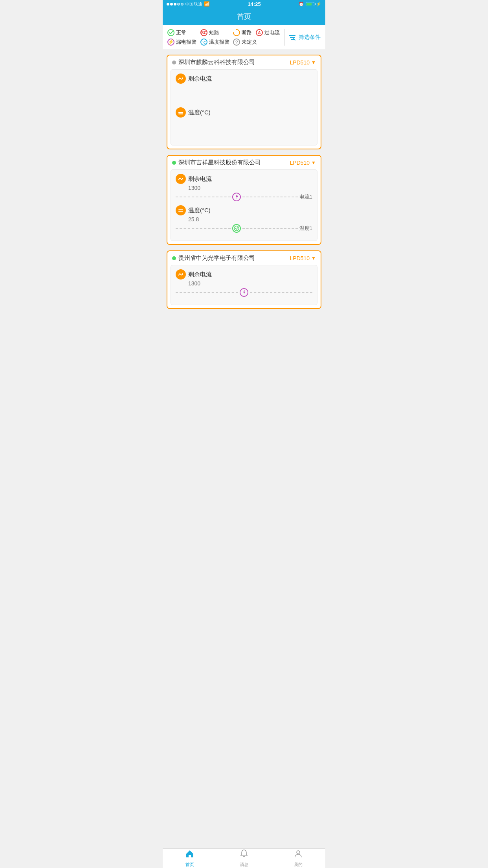  I want to click on short-icon: SC, so click(204, 33).